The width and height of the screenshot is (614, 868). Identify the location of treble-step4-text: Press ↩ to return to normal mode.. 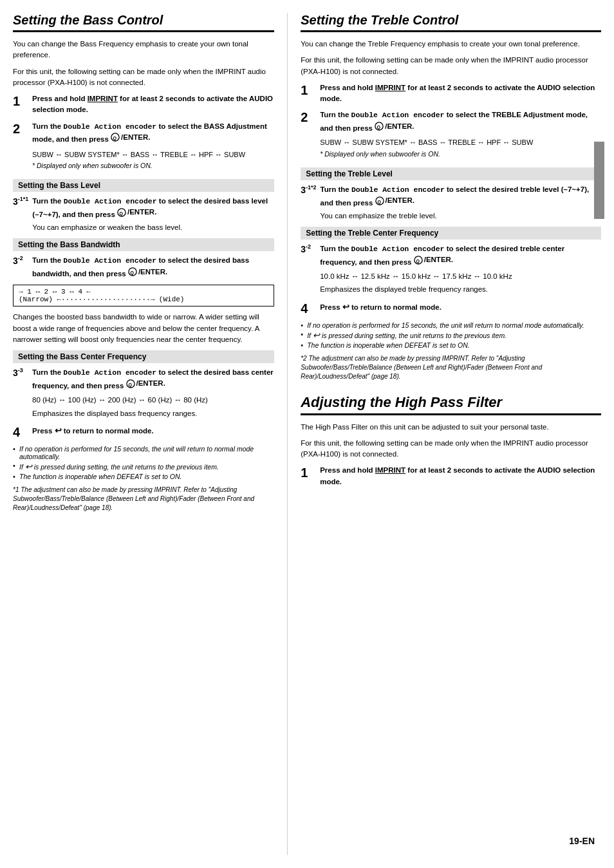
(461, 307).